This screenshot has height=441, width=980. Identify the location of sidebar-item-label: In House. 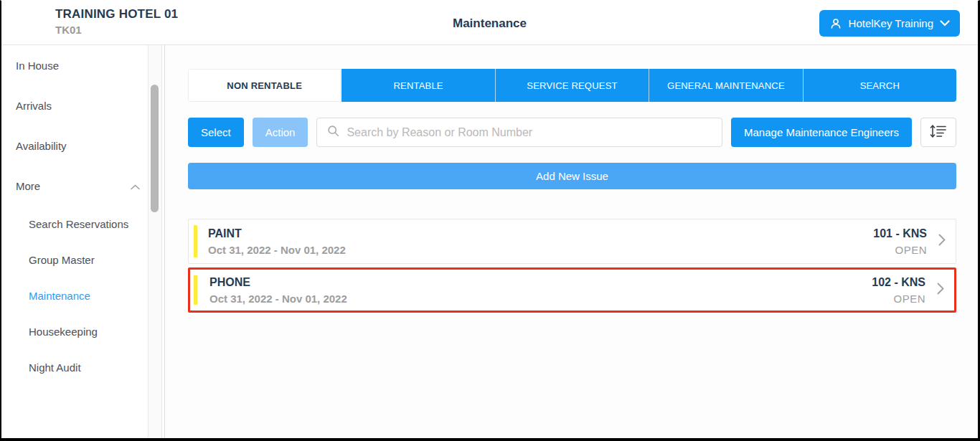
(37, 66).